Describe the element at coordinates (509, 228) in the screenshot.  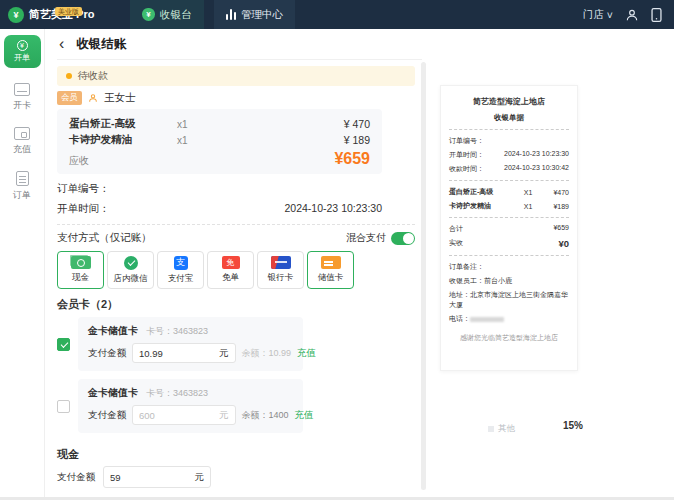
I see `receipt-preview: 简艺造型海淀上地店 收银单据 订单编号： 开单时间： 2024-10-23 10…` at that location.